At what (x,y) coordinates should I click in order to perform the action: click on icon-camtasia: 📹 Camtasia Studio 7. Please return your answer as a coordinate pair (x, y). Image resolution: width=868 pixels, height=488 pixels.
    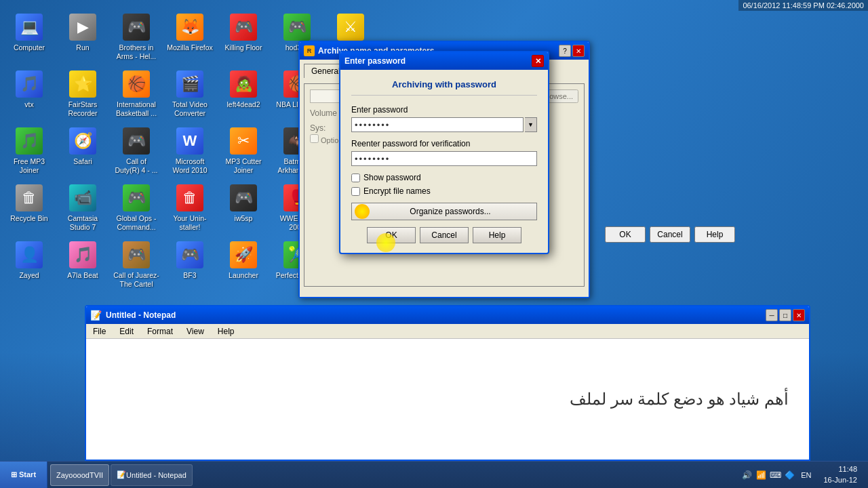
    Looking at the image, I should click on (83, 207).